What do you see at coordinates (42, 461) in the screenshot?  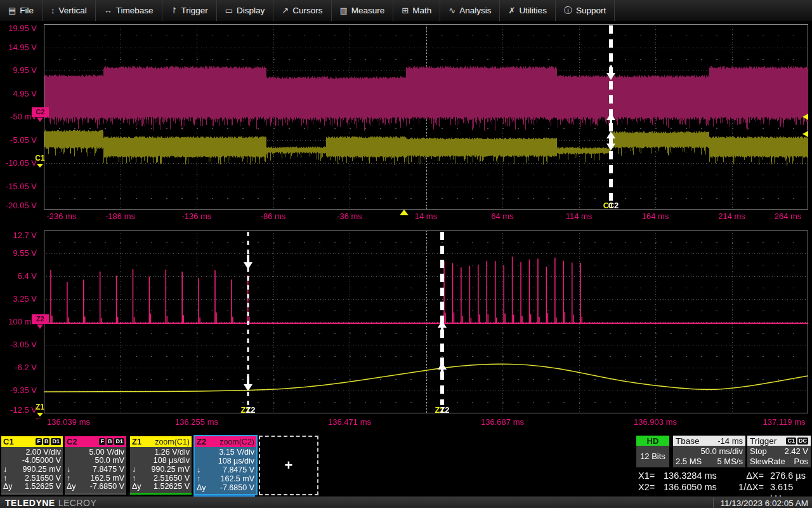 I see `c1-offset: -4.05000 V` at bounding box center [42, 461].